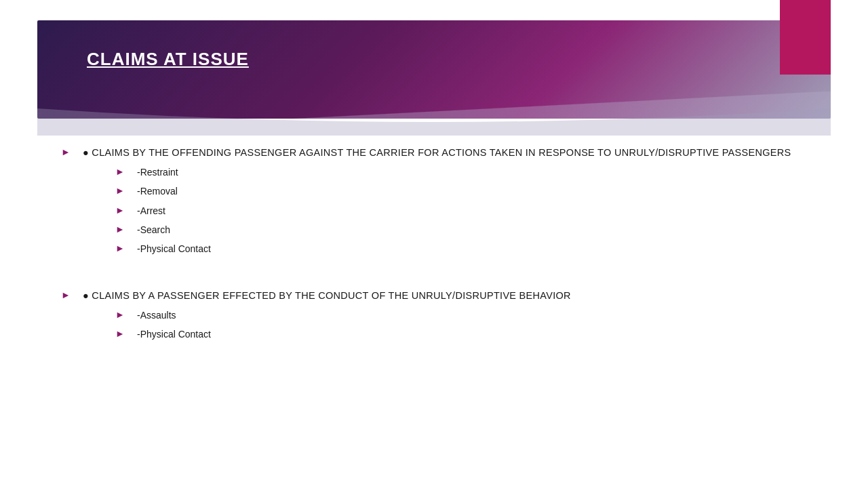 This screenshot has height=488, width=868. What do you see at coordinates (157, 315) in the screenshot?
I see `sub-claim-text: -Assaults` at bounding box center [157, 315].